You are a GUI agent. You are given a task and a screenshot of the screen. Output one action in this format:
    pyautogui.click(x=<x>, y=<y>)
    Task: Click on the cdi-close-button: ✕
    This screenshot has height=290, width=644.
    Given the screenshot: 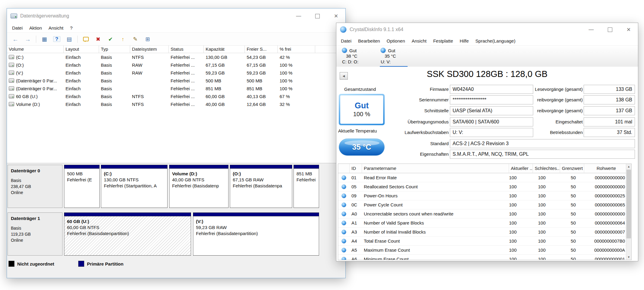 What is the action you would take?
    pyautogui.click(x=629, y=30)
    